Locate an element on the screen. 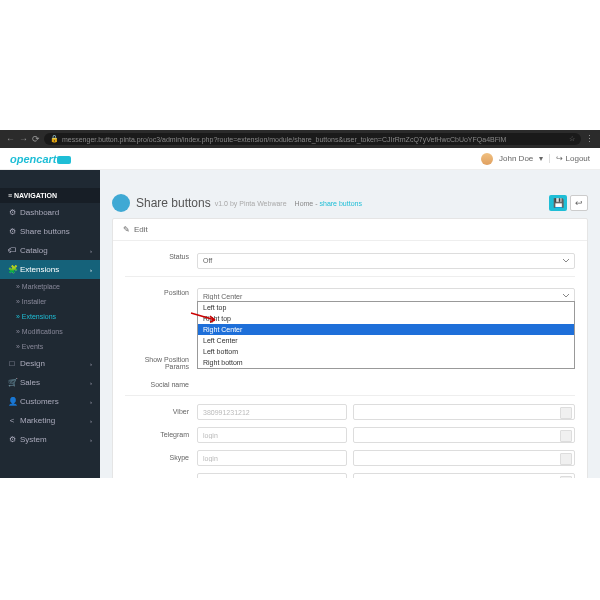 The width and height of the screenshot is (600, 600). viber-label: Viber is located at coordinates (161, 410).